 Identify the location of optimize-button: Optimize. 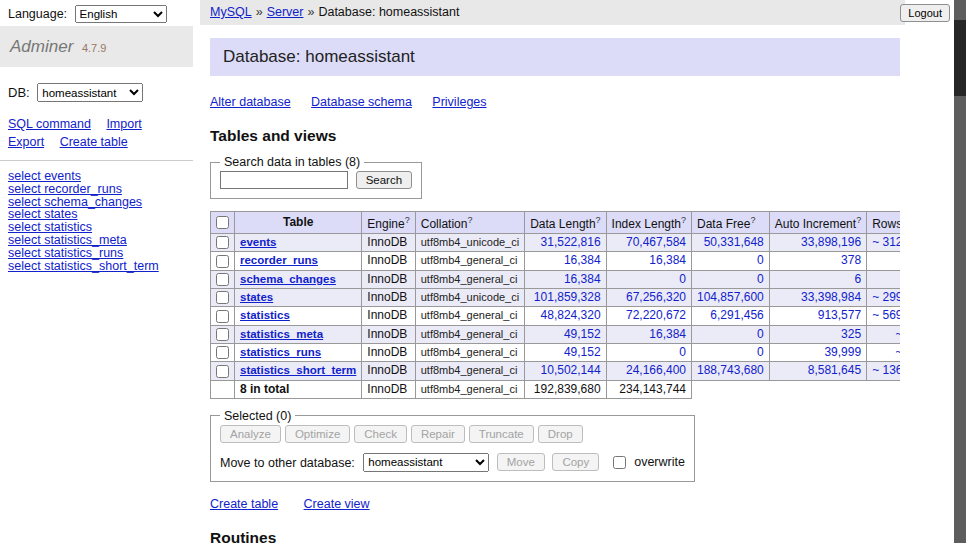
(318, 434).